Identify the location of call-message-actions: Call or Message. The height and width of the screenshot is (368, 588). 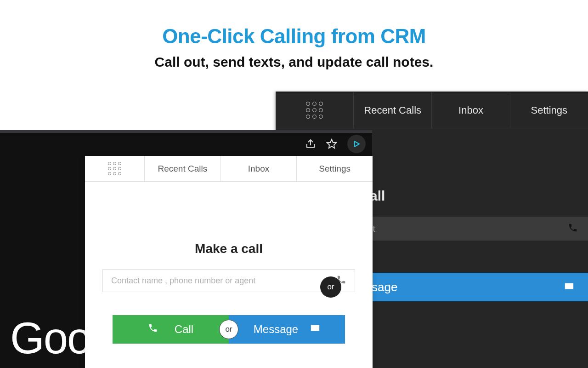
(229, 329).